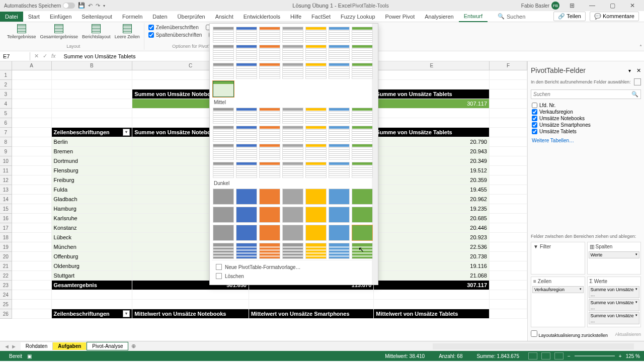 This screenshot has height=362, width=644. What do you see at coordinates (586, 112) in the screenshot?
I see `field-item: Verkaufsregion` at bounding box center [586, 112].